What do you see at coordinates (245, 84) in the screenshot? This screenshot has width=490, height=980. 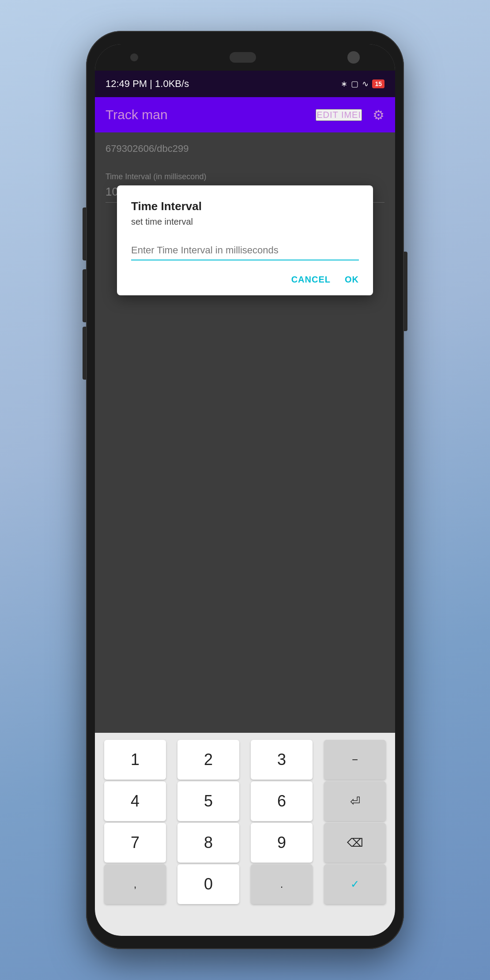 I see `status-bar: 12:49 PM | 1.0KB/s ∗ ▢ ∿ 15` at bounding box center [245, 84].